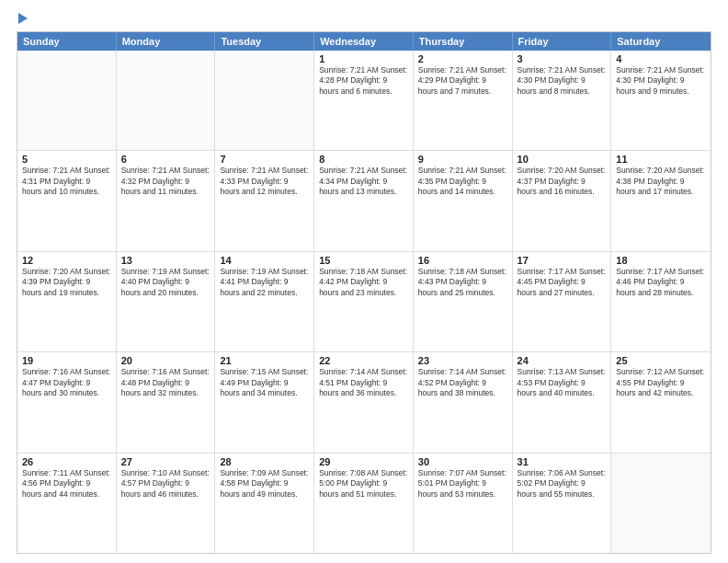  I want to click on calendar-day-cell: 20Sunrise: 7:16 AM Sunset: 4:48 PM Dayli…, so click(166, 402).